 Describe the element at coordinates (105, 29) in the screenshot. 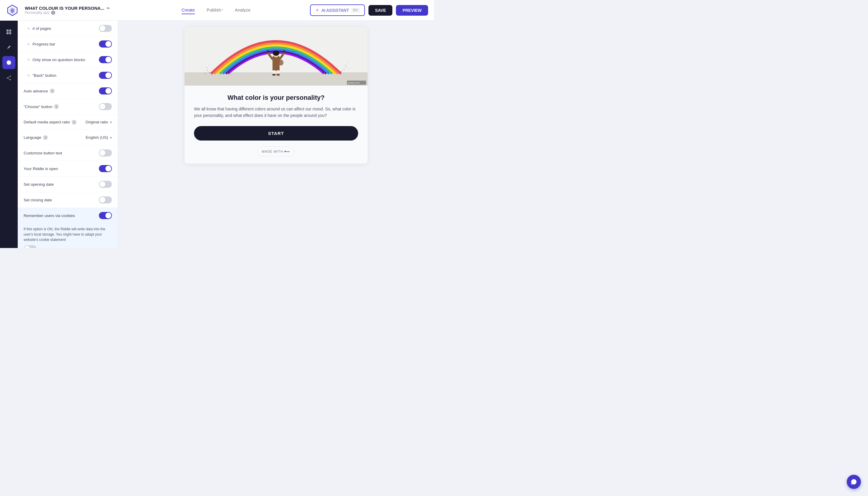

I see `num-pages-toggle` at that location.